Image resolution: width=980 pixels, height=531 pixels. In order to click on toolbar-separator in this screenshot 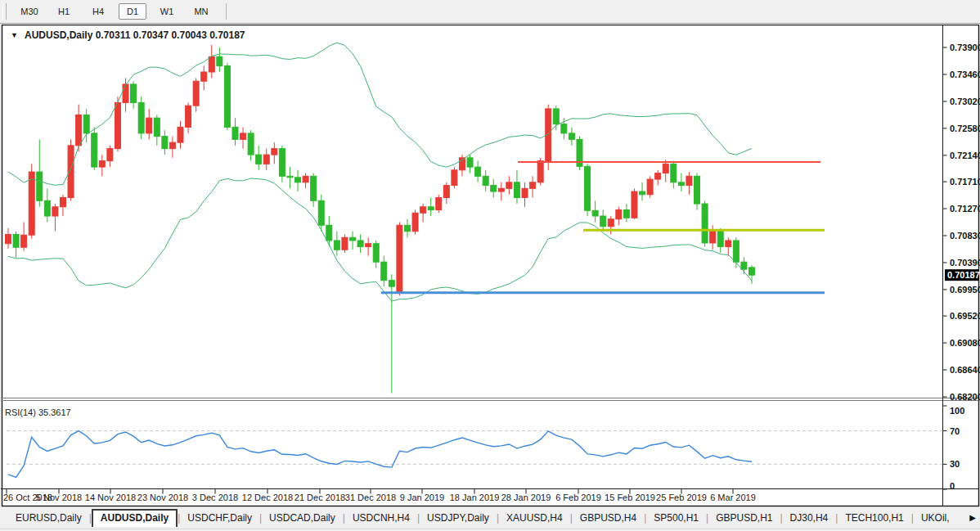, I will do `click(226, 11)`.